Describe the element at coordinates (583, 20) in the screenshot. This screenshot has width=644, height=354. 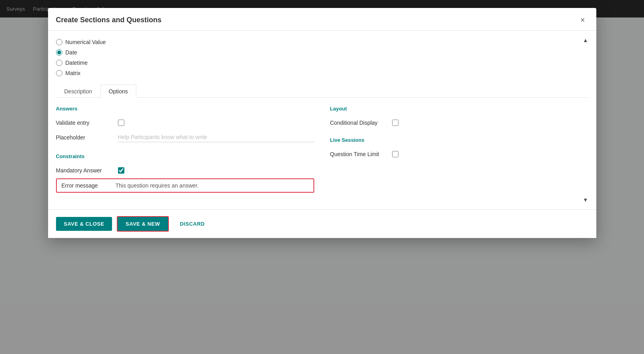
I see `modal-close-button: ×` at that location.